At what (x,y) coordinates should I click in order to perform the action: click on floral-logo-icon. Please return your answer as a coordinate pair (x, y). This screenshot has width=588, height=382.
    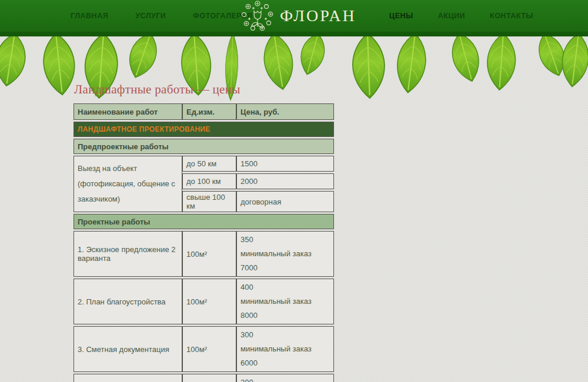
    Looking at the image, I should click on (258, 16).